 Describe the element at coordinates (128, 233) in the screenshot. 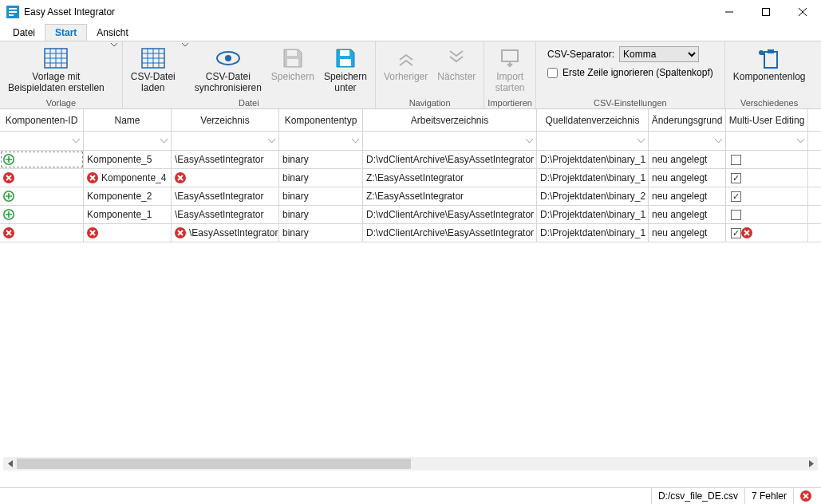

I see `cell-name` at that location.